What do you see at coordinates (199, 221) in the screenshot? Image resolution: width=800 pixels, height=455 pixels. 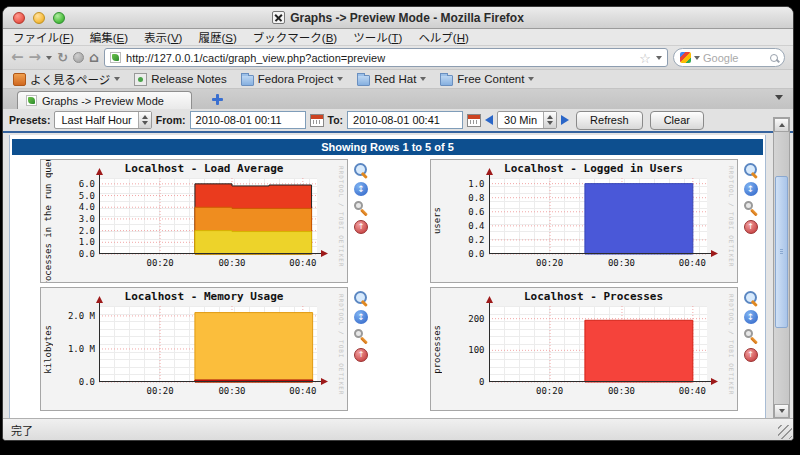 I see `graph-cell-0: Localhost - Load Averageprocesses in the…` at bounding box center [199, 221].